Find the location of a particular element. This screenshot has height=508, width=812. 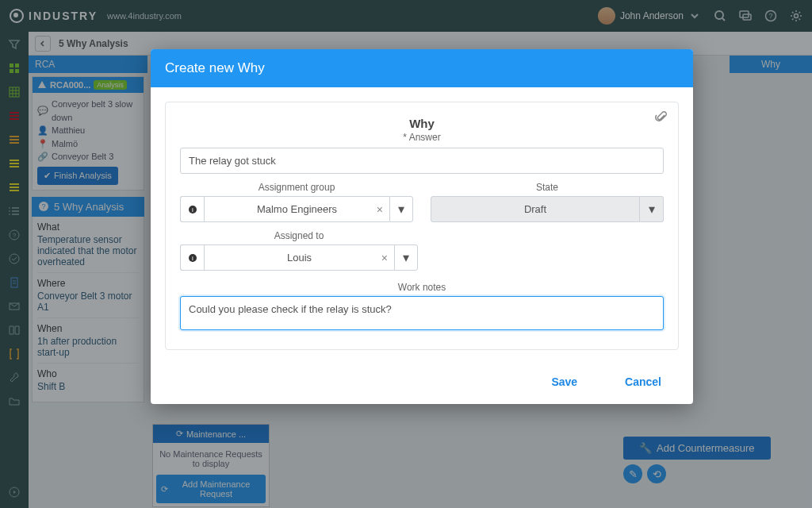

attachment-button is located at coordinates (661, 117).